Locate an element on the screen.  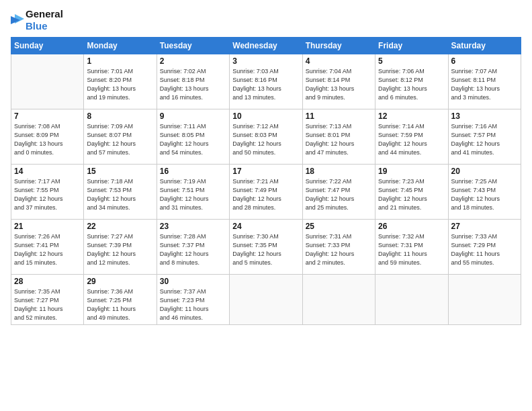
week-row-0: 1Sunrise: 7:01 AM Sunset: 8:20 PM Daylig… is located at coordinates (266, 82).